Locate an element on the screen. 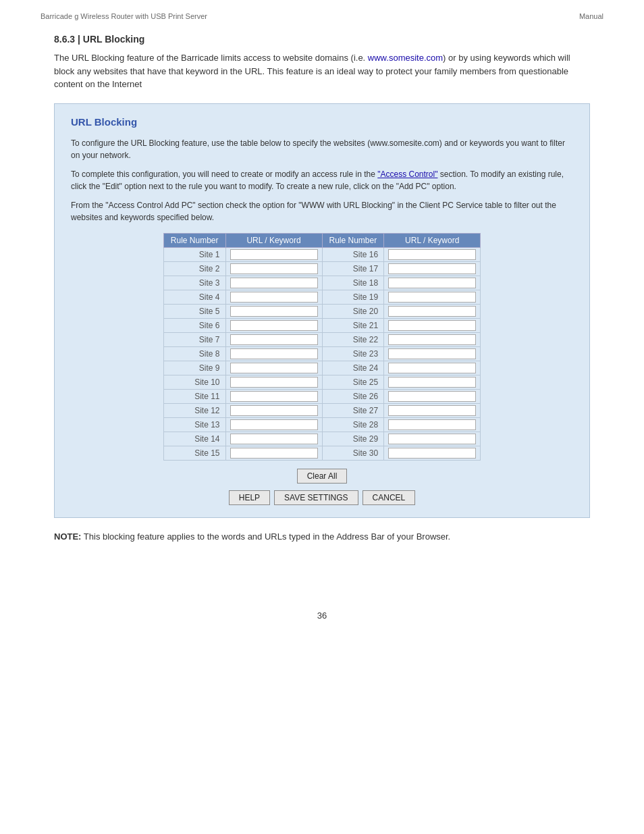 This screenshot has height=834, width=644. clear-all-row: Clear All is located at coordinates (322, 476).